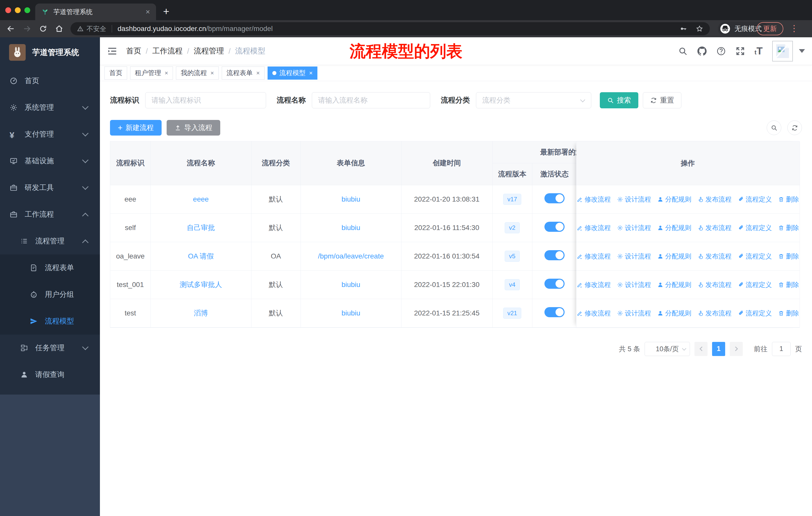 Image resolution: width=812 pixels, height=516 pixels. I want to click on search-button: 搜索, so click(619, 100).